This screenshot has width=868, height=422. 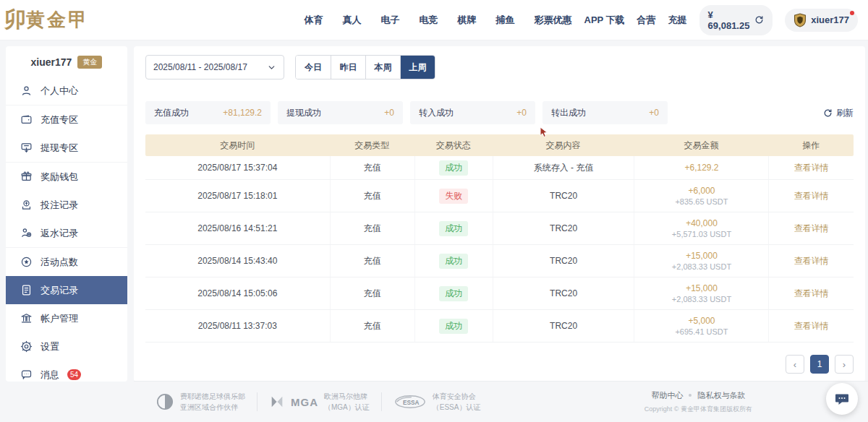 What do you see at coordinates (844, 364) in the screenshot?
I see `next-page-button: ›` at bounding box center [844, 364].